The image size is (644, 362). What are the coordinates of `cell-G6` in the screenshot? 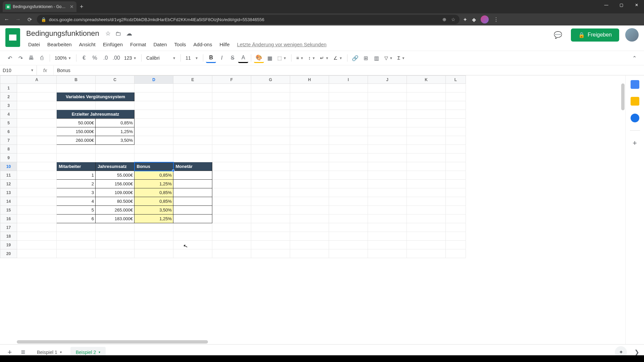 It's located at (271, 132).